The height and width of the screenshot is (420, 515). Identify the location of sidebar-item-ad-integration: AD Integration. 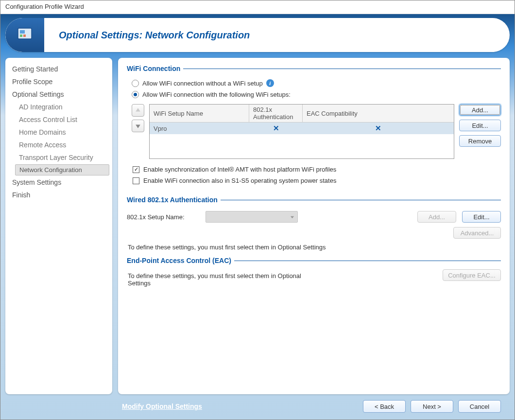
(59, 107).